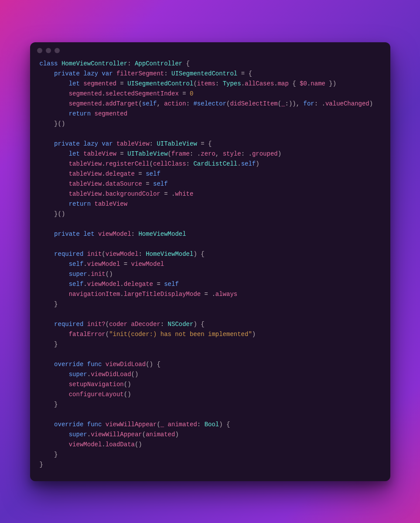  Describe the element at coordinates (117, 194) in the screenshot. I see `code-line: tableView.backgroundColor = .white` at that location.